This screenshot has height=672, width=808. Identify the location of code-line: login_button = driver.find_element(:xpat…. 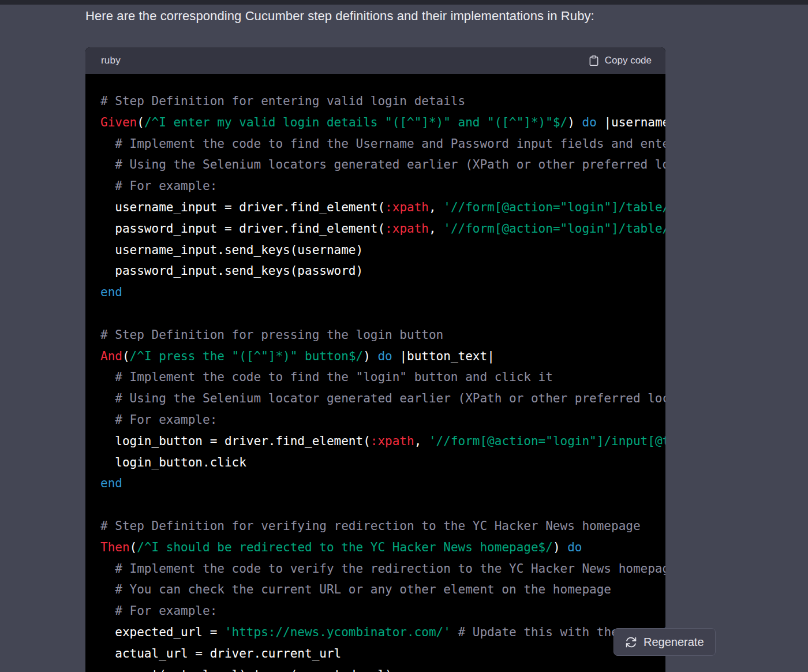
(383, 441).